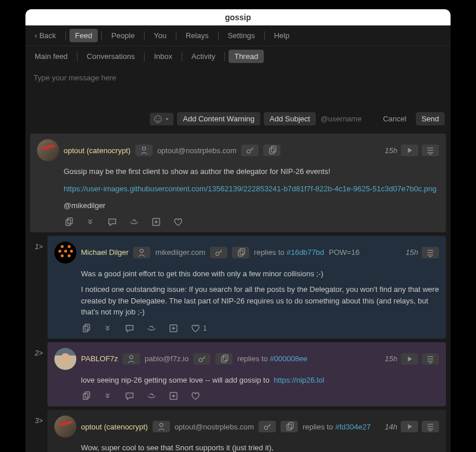  What do you see at coordinates (290, 119) in the screenshot?
I see `add-subject-button: Add Subject` at bounding box center [290, 119].